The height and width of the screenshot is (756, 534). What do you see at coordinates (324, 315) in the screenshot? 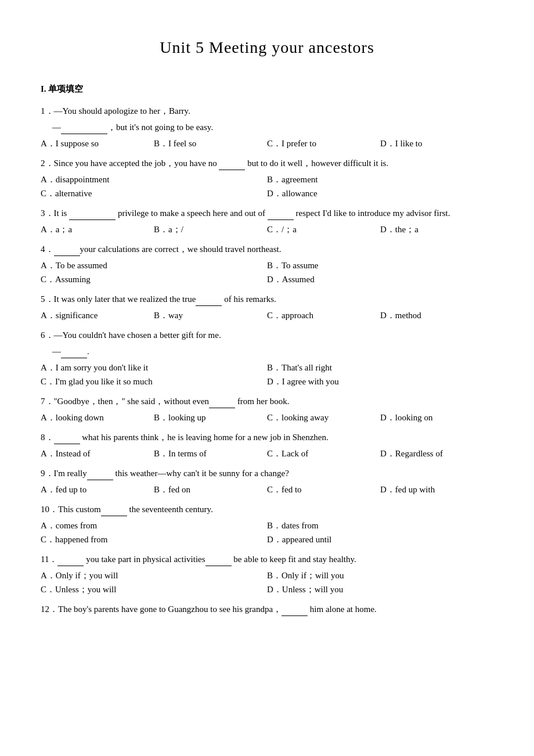
I see `q5-optC: C．approach` at bounding box center [324, 315].